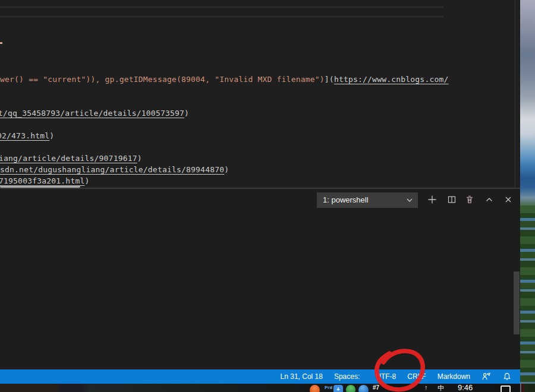 This screenshot has width=535, height=392. I want to click on kill-terminal-icon, so click(470, 200).